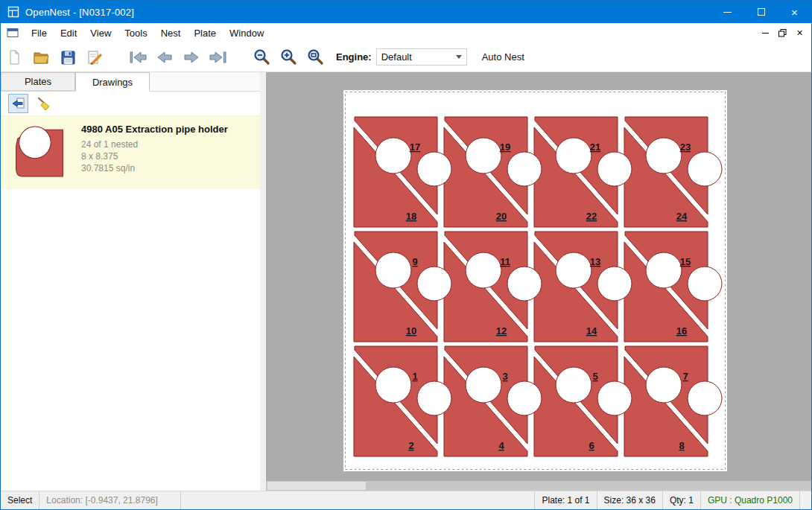  I want to click on part-number-label: 8, so click(681, 445).